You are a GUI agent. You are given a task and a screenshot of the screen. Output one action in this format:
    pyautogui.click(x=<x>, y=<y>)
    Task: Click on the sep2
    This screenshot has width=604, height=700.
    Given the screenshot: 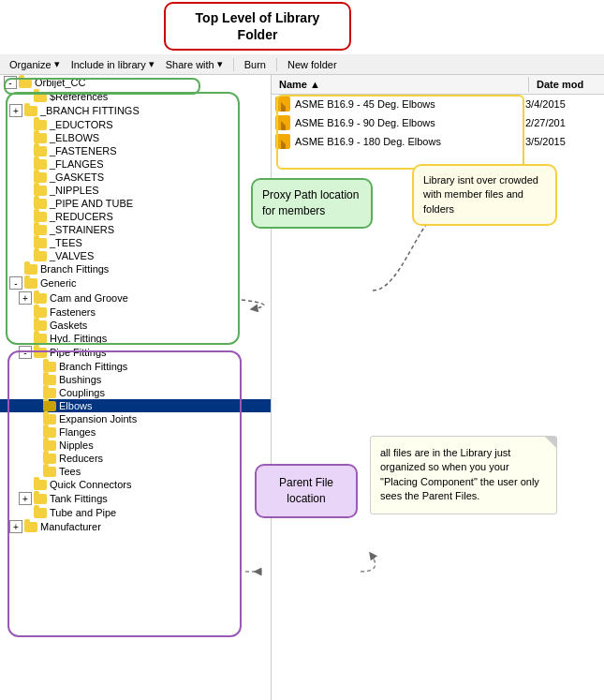 What is the action you would take?
    pyautogui.click(x=277, y=65)
    